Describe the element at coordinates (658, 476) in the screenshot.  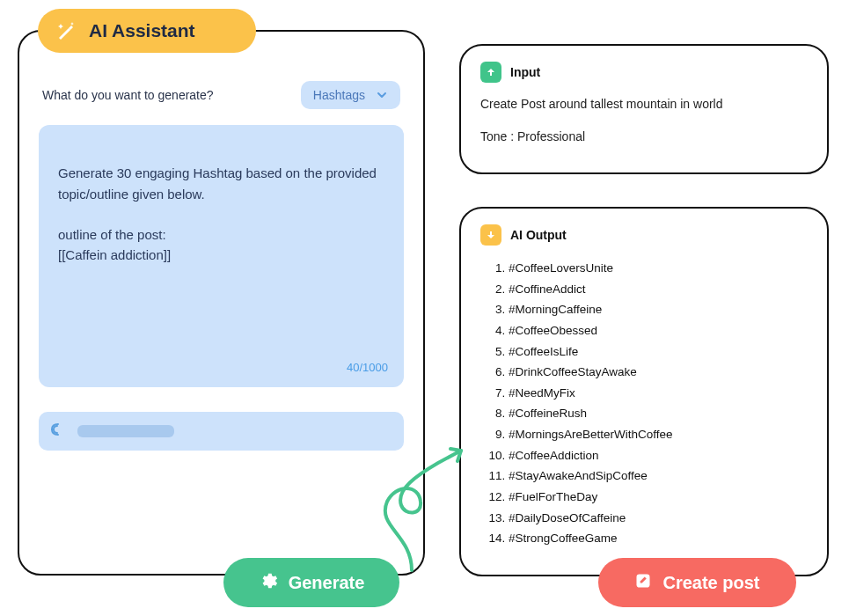
I see `hashtag-item: #StayAwakeAndSipCoffee` at that location.